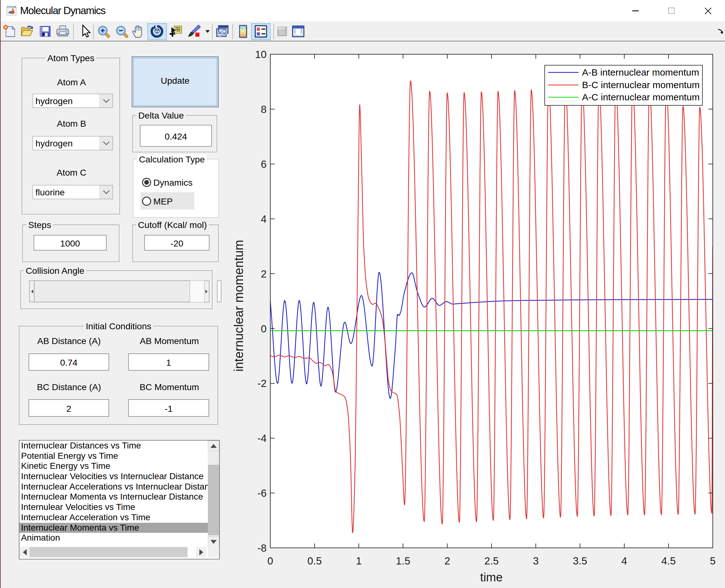 The image size is (725, 588). What do you see at coordinates (262, 548) in the screenshot?
I see `svg-text: -8` at bounding box center [262, 548].